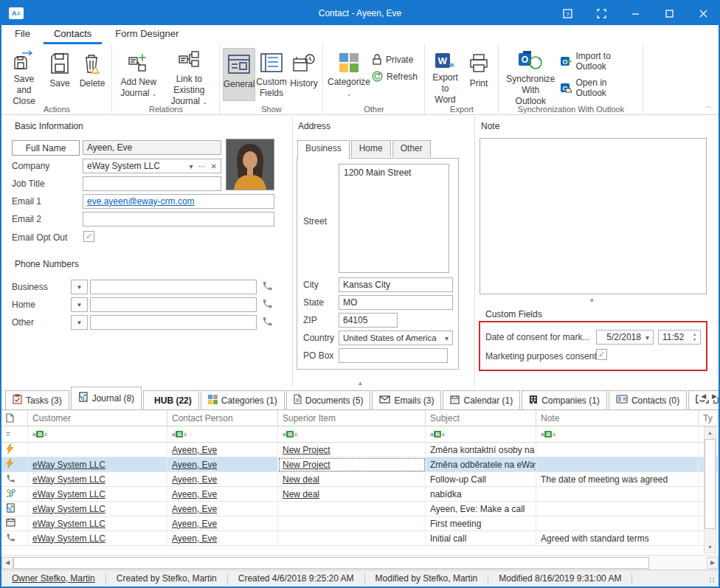 The width and height of the screenshot is (720, 588). Describe the element at coordinates (481, 539) in the screenshot. I see `subject-cell: Initial call` at that location.